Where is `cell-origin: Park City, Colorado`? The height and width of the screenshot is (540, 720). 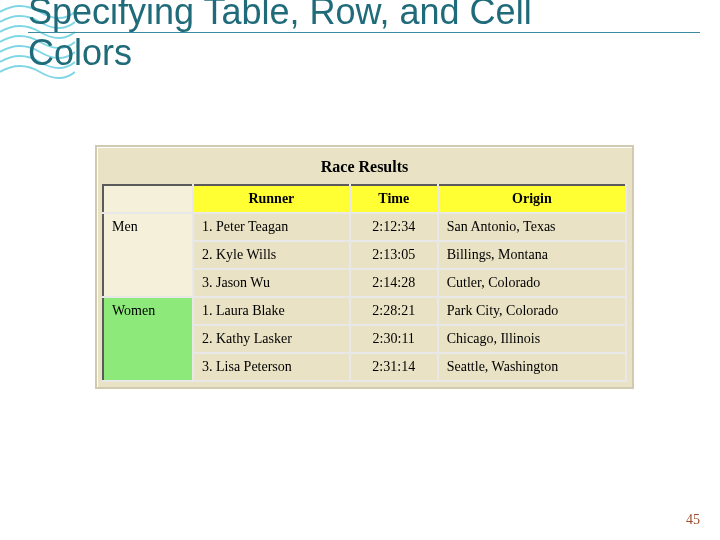
cell-origin: Park City, Colorado is located at coordinates (532, 311).